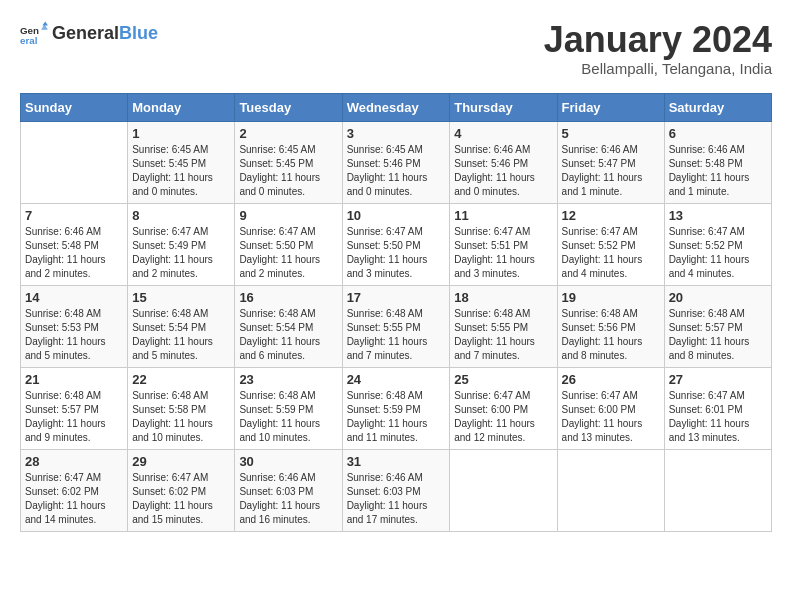  What do you see at coordinates (611, 134) in the screenshot?
I see `day-number: 5` at bounding box center [611, 134].